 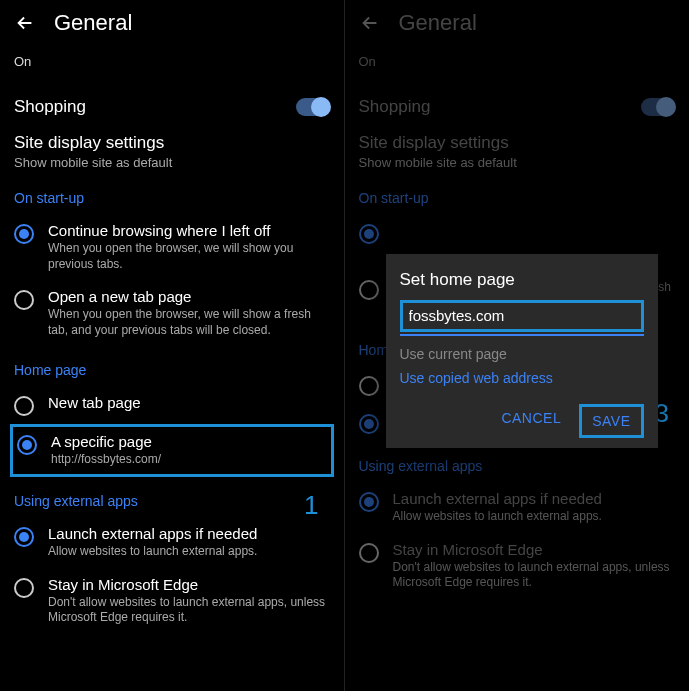 What do you see at coordinates (172, 450) in the screenshot?
I see `home-specific-highlight: A specific page http://fossbytes.com/` at bounding box center [172, 450].